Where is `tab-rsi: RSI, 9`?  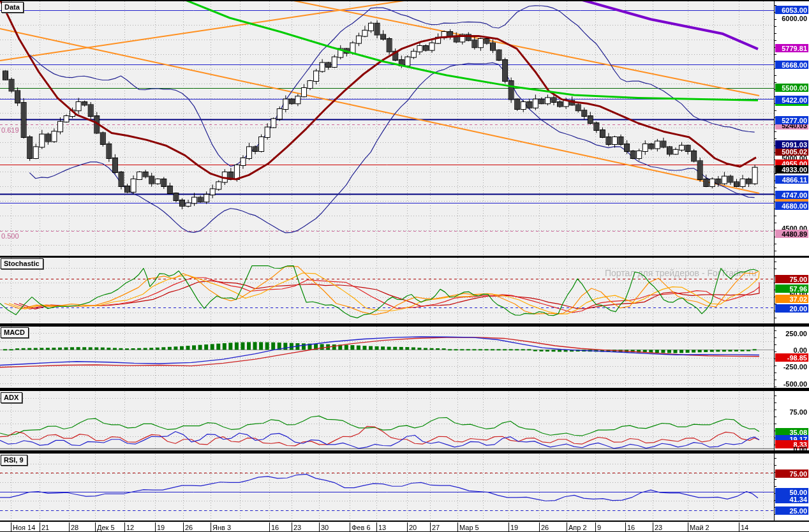 tab-rsi: RSI, 9 is located at coordinates (14, 461).